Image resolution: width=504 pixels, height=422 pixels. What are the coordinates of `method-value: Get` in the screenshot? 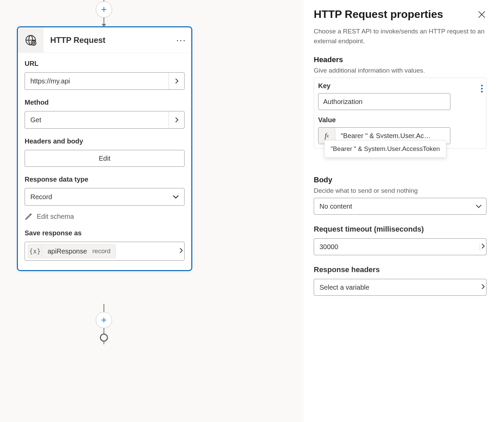 It's located at (97, 120).